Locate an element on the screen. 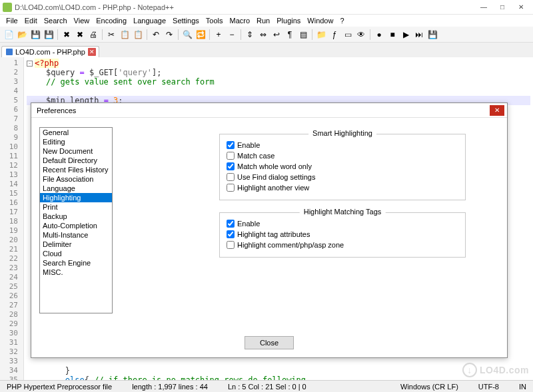 Image resolution: width=533 pixels, height=392 pixels. option-match-whole-word-only: Match whole word only is located at coordinates (342, 166).